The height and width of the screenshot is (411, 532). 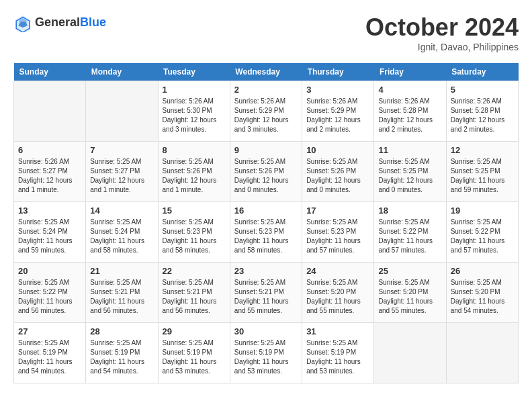 What do you see at coordinates (338, 271) in the screenshot?
I see `day-number: 24` at bounding box center [338, 271].